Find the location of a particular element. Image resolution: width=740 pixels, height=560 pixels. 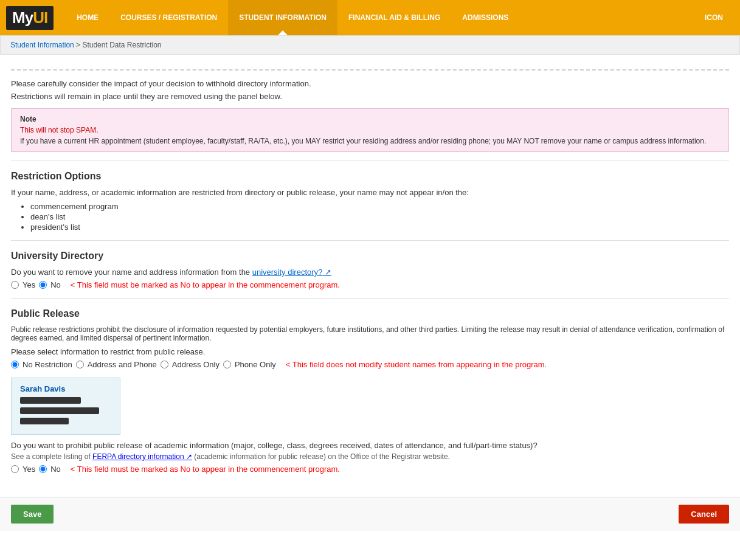

note-title: Note is located at coordinates (370, 119).